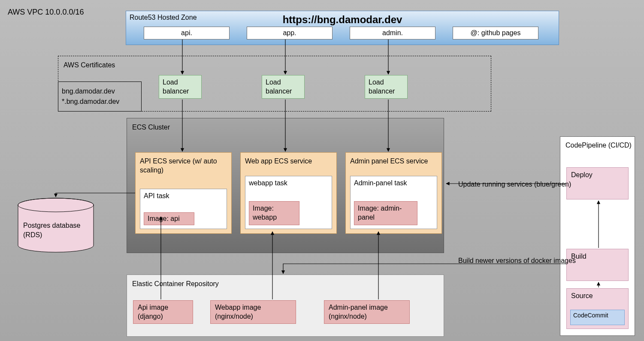  What do you see at coordinates (386, 213) in the screenshot?
I see `image-admin: Image: admin-panel` at bounding box center [386, 213].